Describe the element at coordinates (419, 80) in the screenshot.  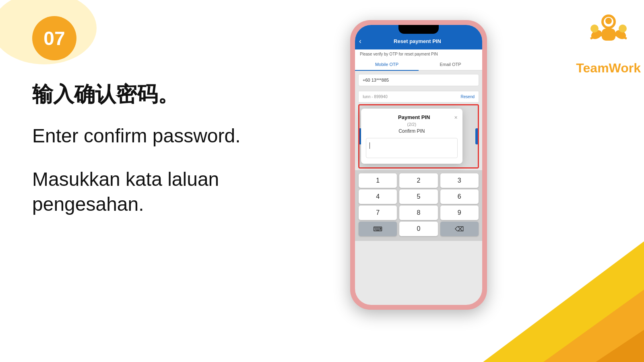
I see `phone-number-field: +60 13***885` at that location.